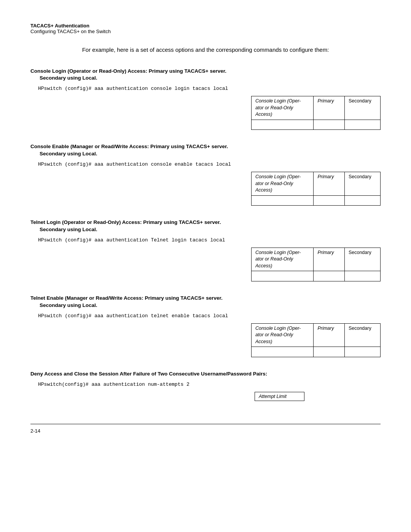 This screenshot has height=532, width=411. I want to click on page-header: TACACS+ Authentication Configuring TACAC…, so click(206, 29).